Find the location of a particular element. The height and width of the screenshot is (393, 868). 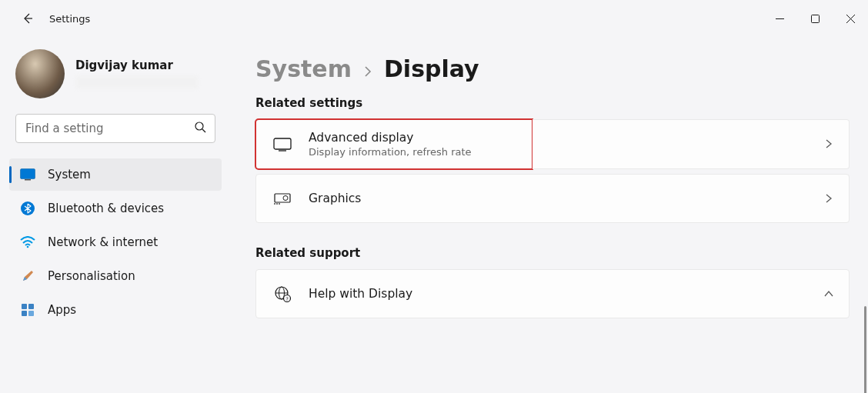

bluetooth-icon is located at coordinates (28, 208).